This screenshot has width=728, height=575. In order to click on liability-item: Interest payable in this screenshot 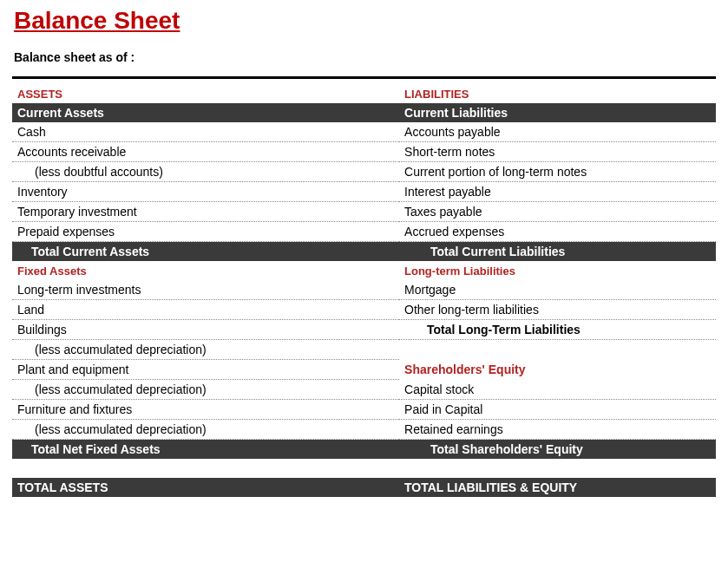, I will do `click(557, 193)`.